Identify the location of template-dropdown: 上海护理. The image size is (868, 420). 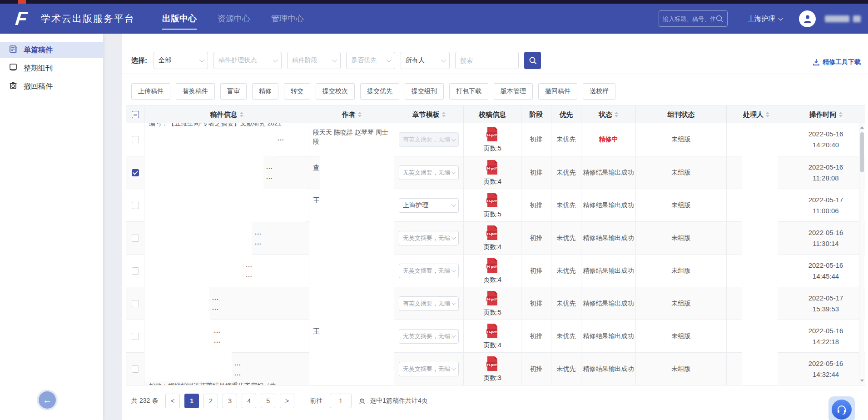
(429, 205).